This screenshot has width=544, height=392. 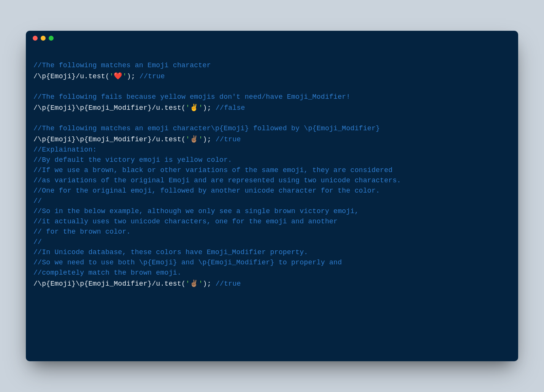 What do you see at coordinates (194, 107) in the screenshot?
I see `emoji-glyph: ✌️` at bounding box center [194, 107].